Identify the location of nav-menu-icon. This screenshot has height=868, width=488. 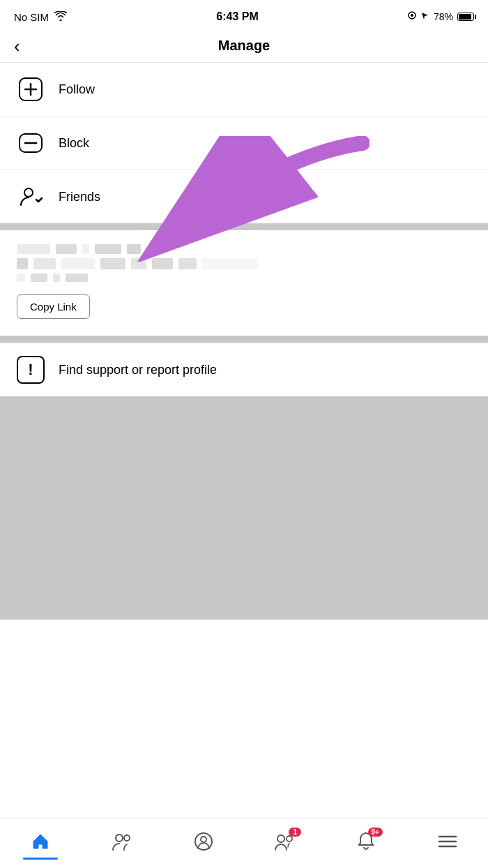
(448, 841).